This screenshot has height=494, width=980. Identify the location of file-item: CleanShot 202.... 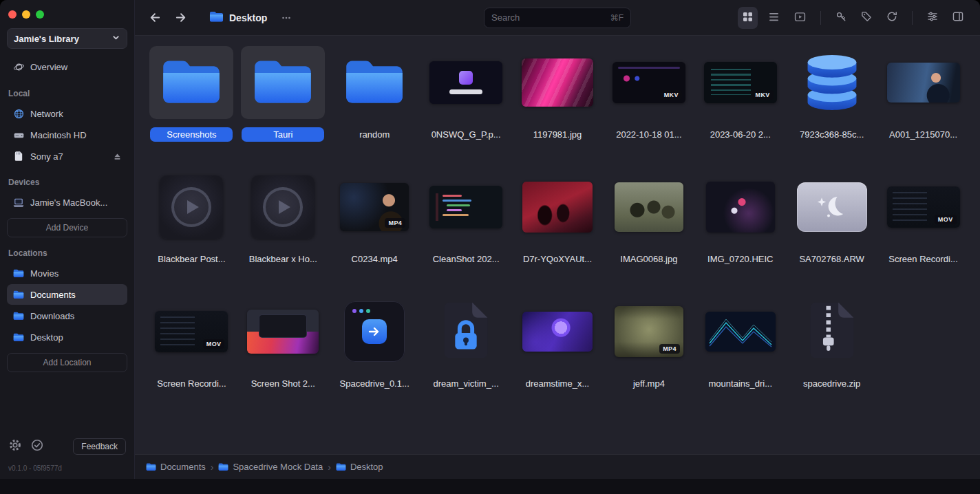
(467, 233).